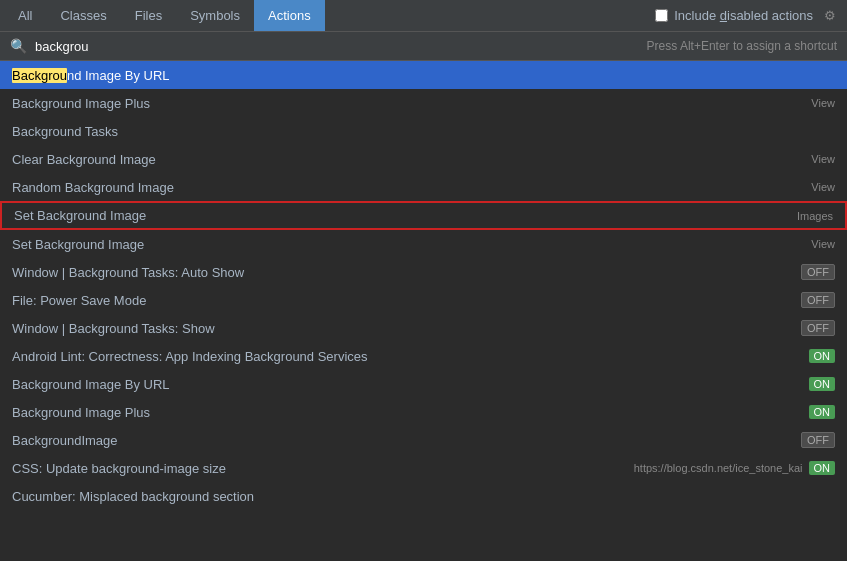 The image size is (847, 561). Describe the element at coordinates (190, 356) in the screenshot. I see `item-name: Android Lint: Correctness: App Indexing …` at that location.